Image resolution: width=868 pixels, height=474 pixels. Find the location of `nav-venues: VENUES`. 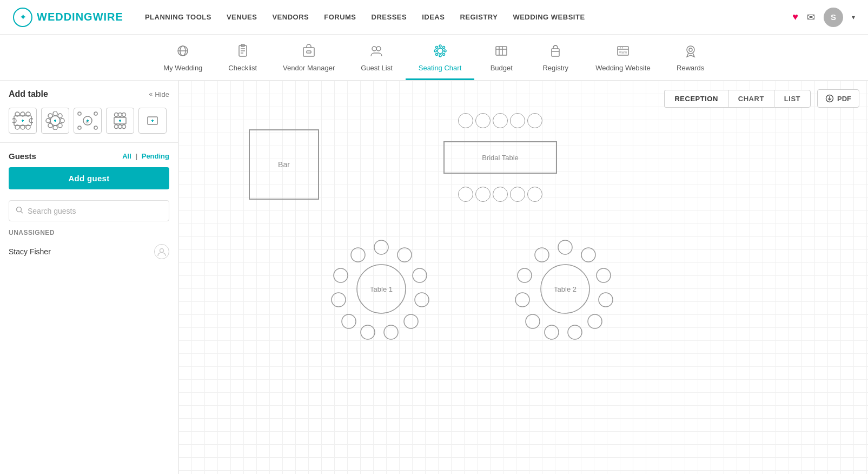

nav-venues: VENUES is located at coordinates (242, 17).